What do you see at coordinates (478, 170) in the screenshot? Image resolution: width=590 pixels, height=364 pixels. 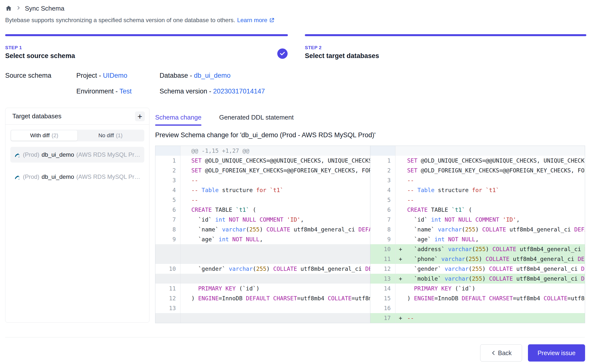 I see `diff-code-row: 2SET @OLD_FOREIGN_KEY_CHECKS=@@FOREIGN_K…` at bounding box center [478, 170].